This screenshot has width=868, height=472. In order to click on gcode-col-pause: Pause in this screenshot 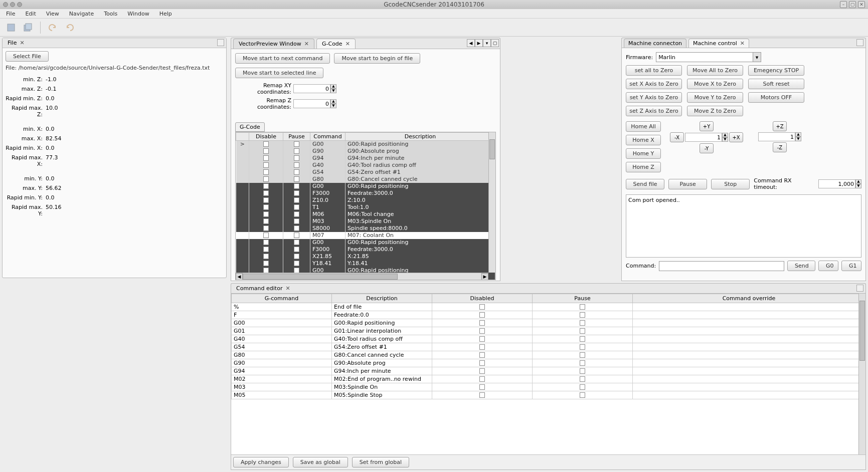, I will do `click(297, 137)`.